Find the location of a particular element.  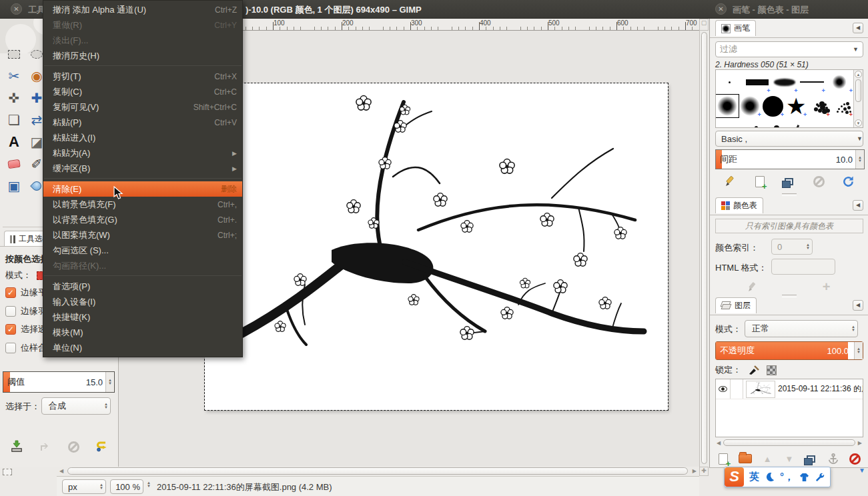

skin-icon is located at coordinates (805, 477).